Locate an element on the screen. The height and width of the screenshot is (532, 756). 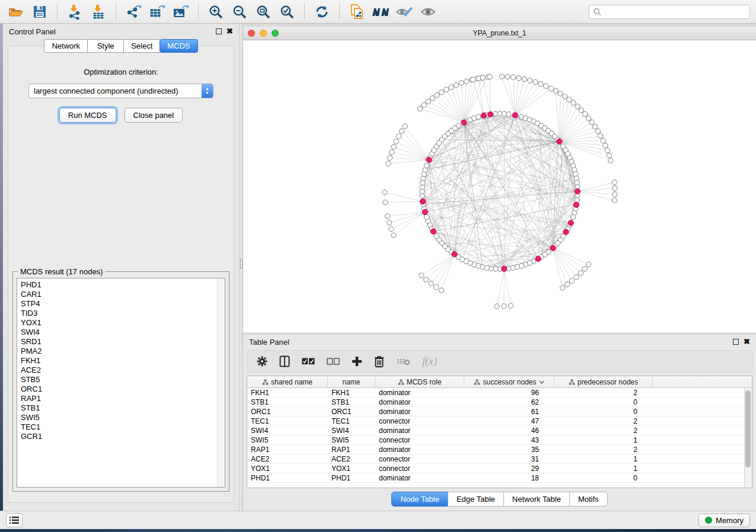
column-header-shared-name: shared name is located at coordinates (288, 382).